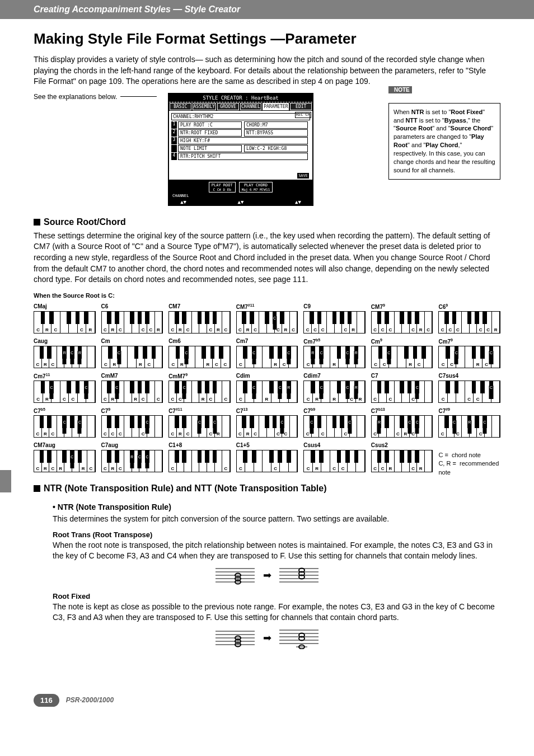 The image size is (534, 756). I want to click on note-box: When NTR is set to "Root Fixed" and NTT …, so click(444, 141).